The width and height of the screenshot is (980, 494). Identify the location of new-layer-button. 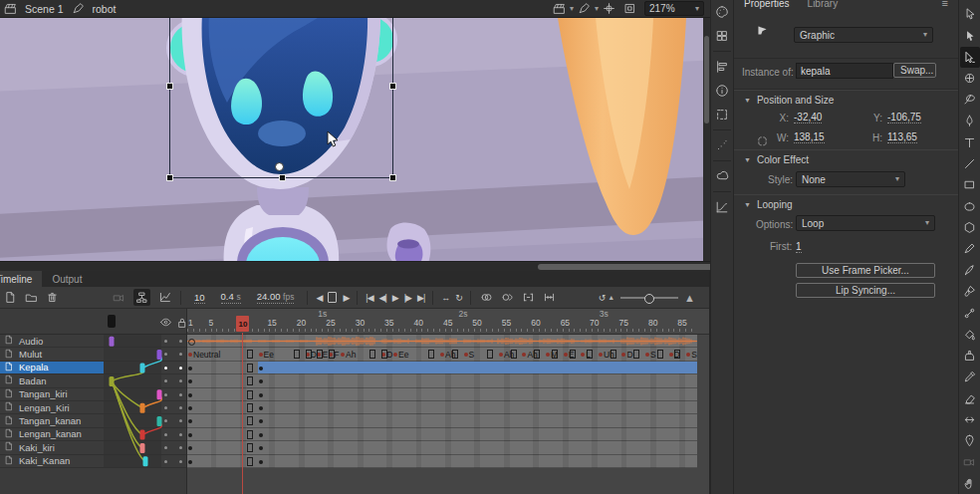
(10, 297).